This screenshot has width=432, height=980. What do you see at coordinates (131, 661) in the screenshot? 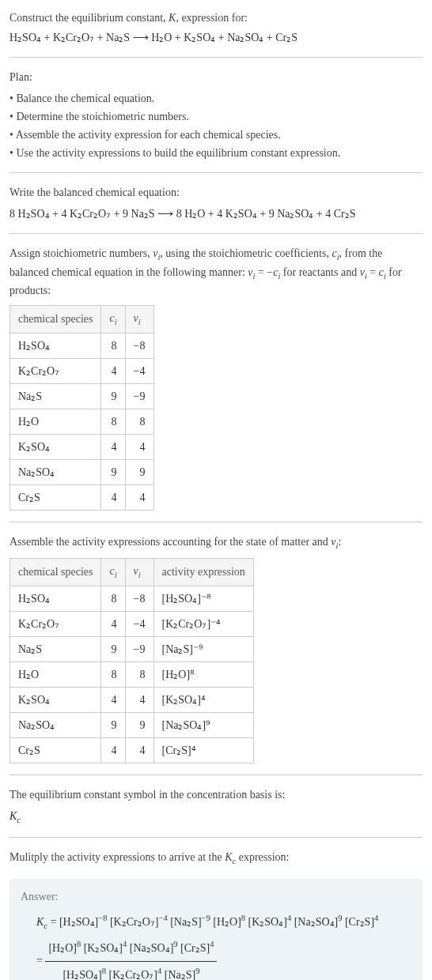
I see `activity-table: chemical species ci νi activity expressi…` at bounding box center [131, 661].